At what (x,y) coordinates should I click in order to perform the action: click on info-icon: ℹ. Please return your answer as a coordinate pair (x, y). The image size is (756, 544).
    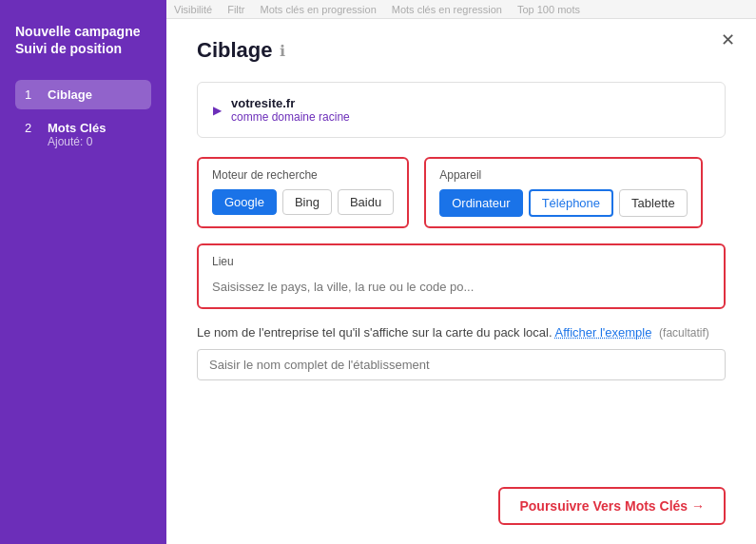
    Looking at the image, I should click on (282, 51).